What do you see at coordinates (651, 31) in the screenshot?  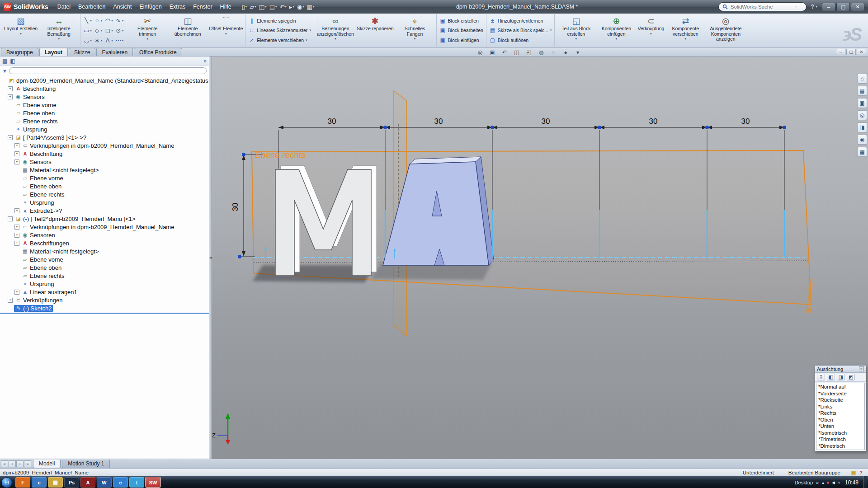 I see `verknuepfung-button: ⊂Verknüpfung▾` at bounding box center [651, 31].